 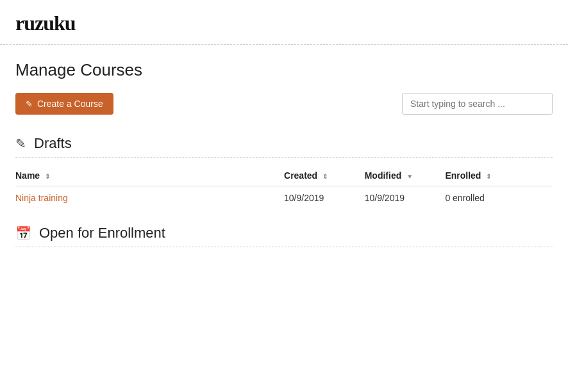 What do you see at coordinates (150, 199) in the screenshot?
I see `course-name-cell: Ninja training` at bounding box center [150, 199].